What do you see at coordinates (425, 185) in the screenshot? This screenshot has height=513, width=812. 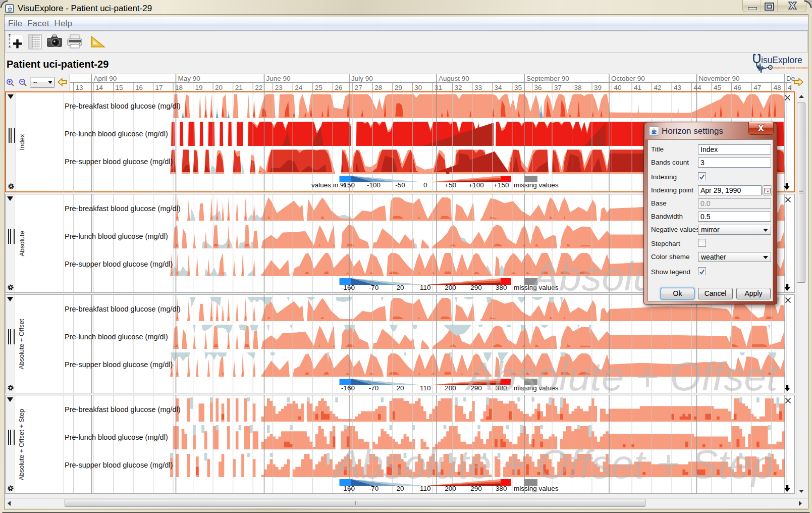 I see `svg-text: 0` at bounding box center [425, 185].